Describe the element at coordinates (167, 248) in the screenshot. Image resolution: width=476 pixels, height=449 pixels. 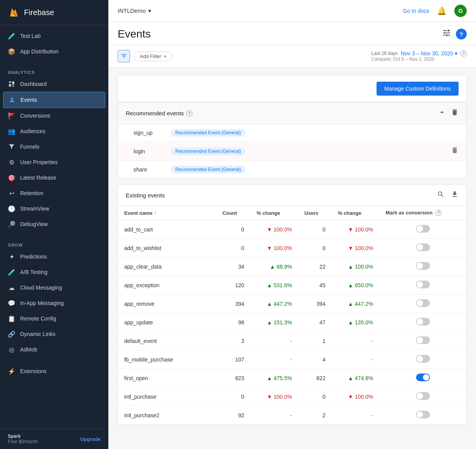
I see `event-name-cell: add_to_wishlist` at that location.